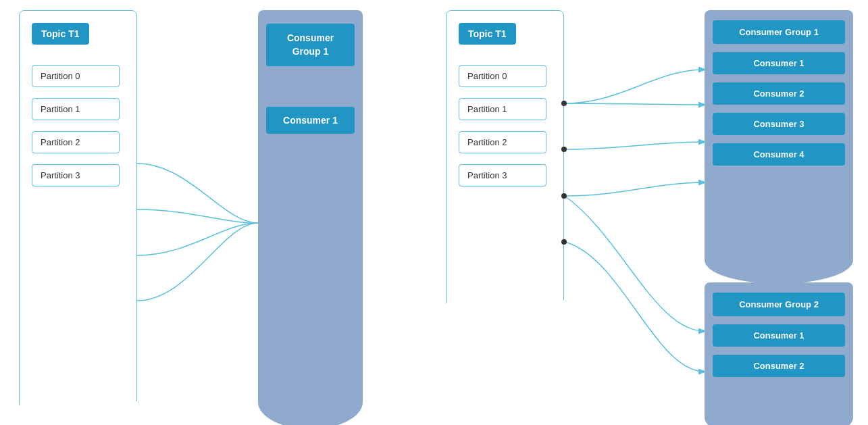 This screenshot has width=868, height=425. I want to click on right-cg1-consumer-3: Consumer 3, so click(779, 124).